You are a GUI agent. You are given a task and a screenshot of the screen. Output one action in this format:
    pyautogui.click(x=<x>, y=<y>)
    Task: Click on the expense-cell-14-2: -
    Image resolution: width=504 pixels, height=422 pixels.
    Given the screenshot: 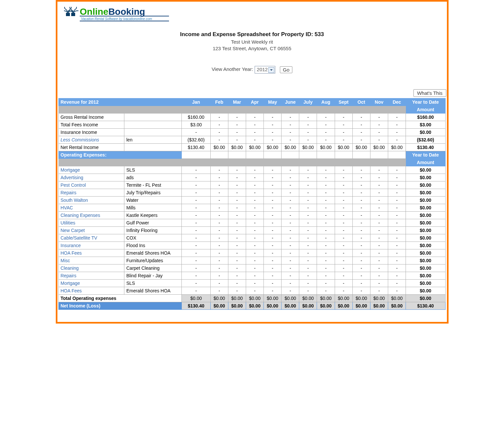 What is the action you would take?
    pyautogui.click(x=237, y=276)
    